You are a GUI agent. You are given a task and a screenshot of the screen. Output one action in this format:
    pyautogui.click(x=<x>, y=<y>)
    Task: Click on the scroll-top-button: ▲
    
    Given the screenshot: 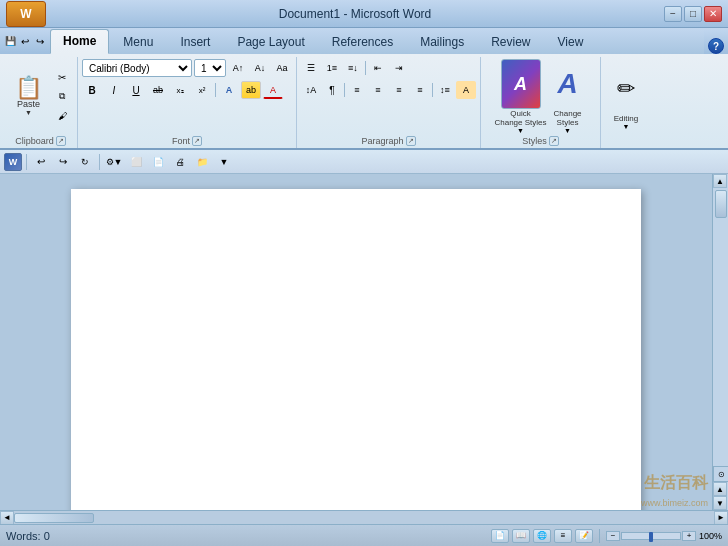 What is the action you would take?
    pyautogui.click(x=720, y=181)
    